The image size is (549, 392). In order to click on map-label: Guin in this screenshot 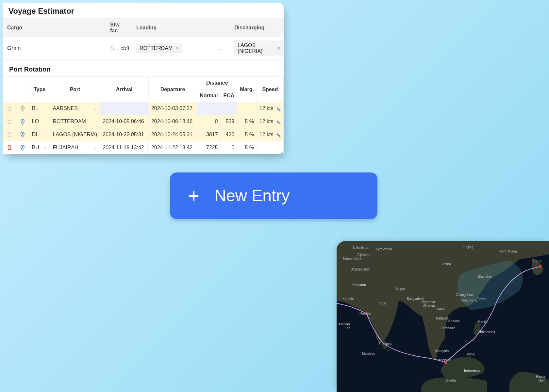, I will do `click(542, 380)`.